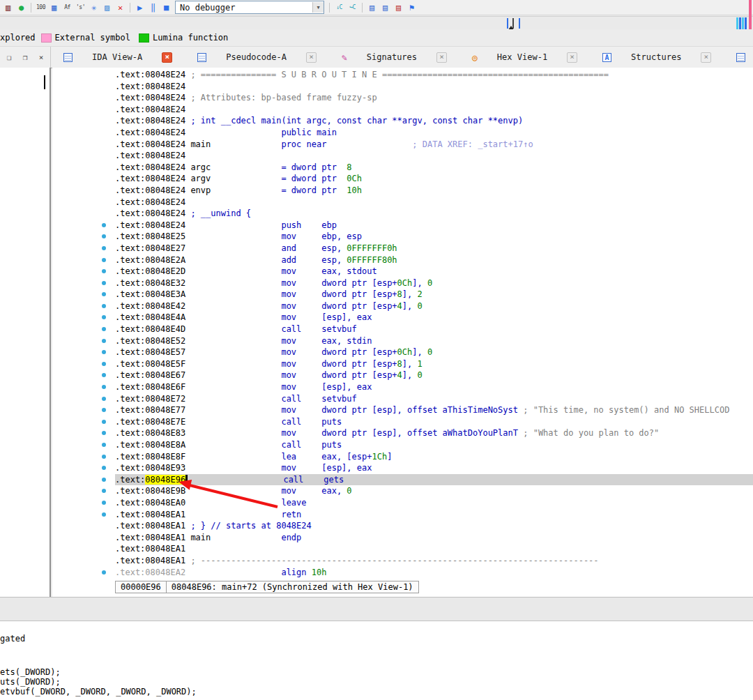 The height and width of the screenshot is (700, 753). Describe the element at coordinates (434, 399) in the screenshot. I see `disasm-line: .text:08048E72 call setvbuf` at that location.